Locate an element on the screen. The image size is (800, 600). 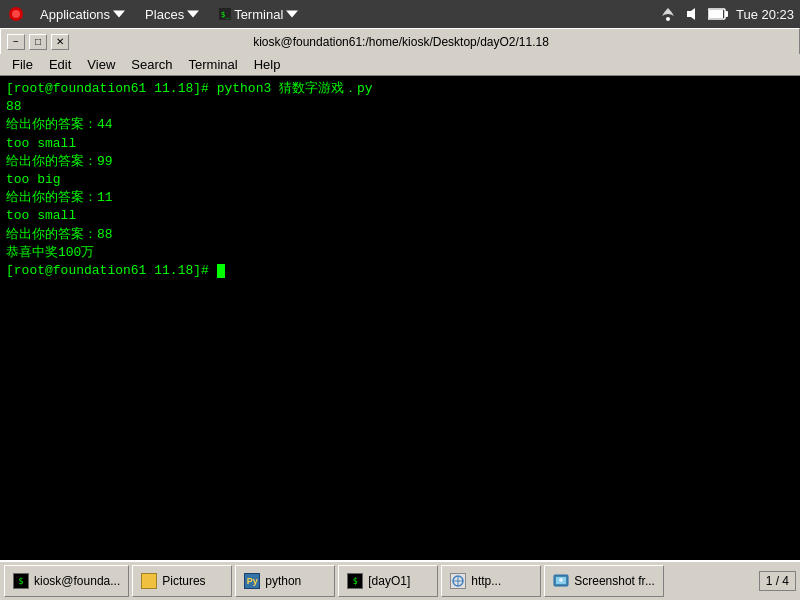
maximize-button: □ is located at coordinates (38, 42).